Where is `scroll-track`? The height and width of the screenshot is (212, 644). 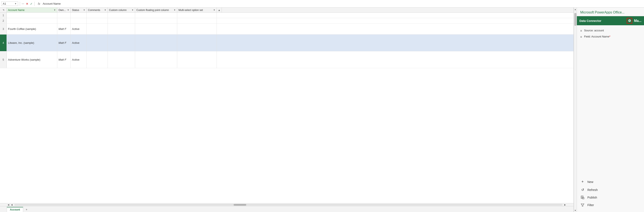 scroll-track is located at coordinates (576, 110).